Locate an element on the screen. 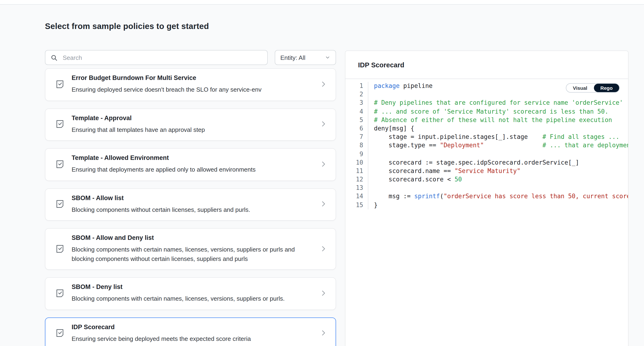 Image resolution: width=644 pixels, height=346 pixels. code-token: 50 is located at coordinates (458, 179).